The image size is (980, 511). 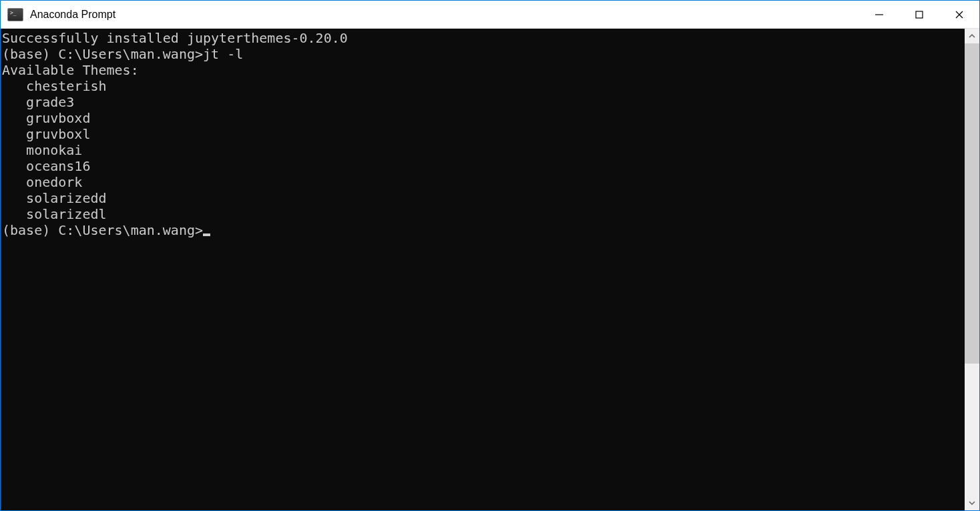 What do you see at coordinates (490, 15) in the screenshot?
I see `titlebar: Anaconda Prompt` at bounding box center [490, 15].